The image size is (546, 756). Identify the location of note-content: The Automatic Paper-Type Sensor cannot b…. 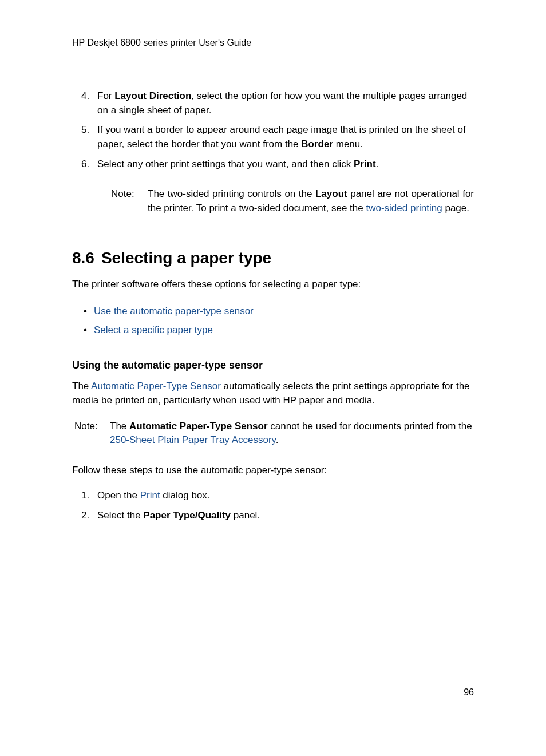
(292, 434).